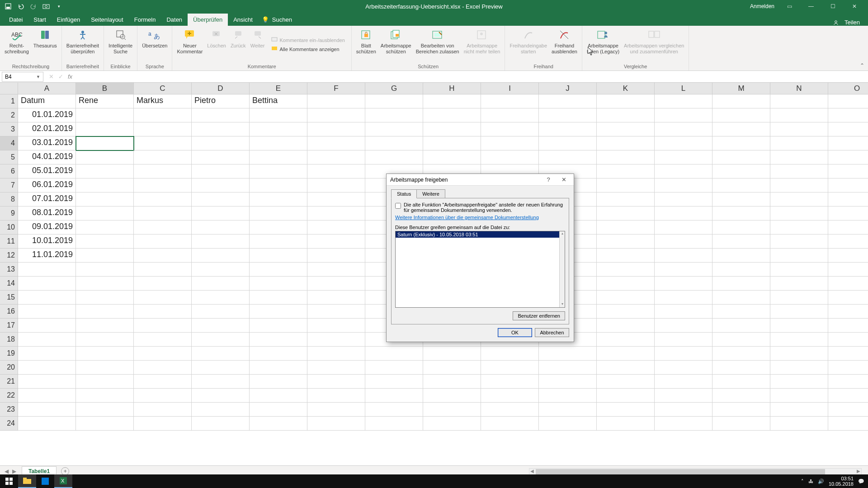 This screenshot has width=868, height=488. What do you see at coordinates (480, 269) in the screenshot?
I see `users-listbox: Saturn (Exklusiv) - 10.05.2018 03:51 ▴ ▾` at bounding box center [480, 269].